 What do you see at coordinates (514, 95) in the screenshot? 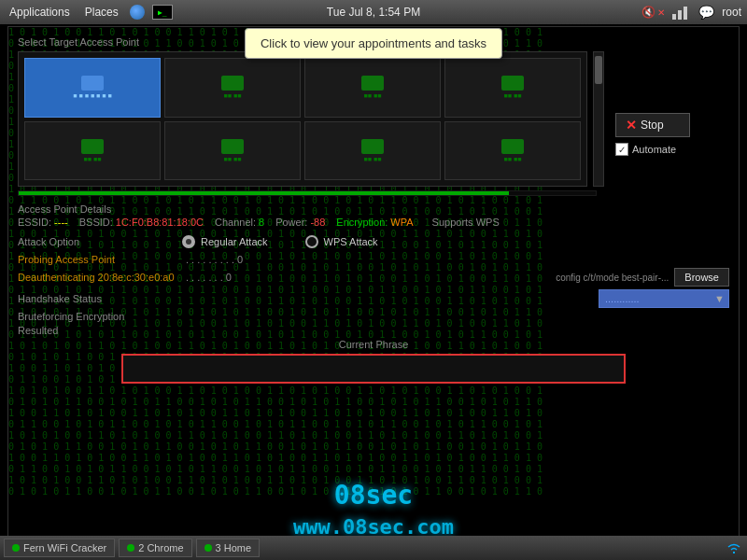
I see `ap-label-4: ■■ ■■` at bounding box center [514, 95].